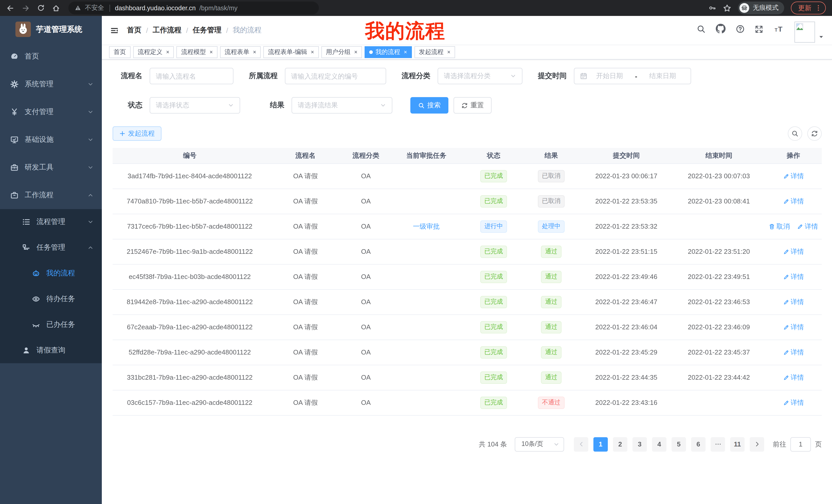  Describe the element at coordinates (14, 57) in the screenshot. I see `dashboard-icon` at that location.